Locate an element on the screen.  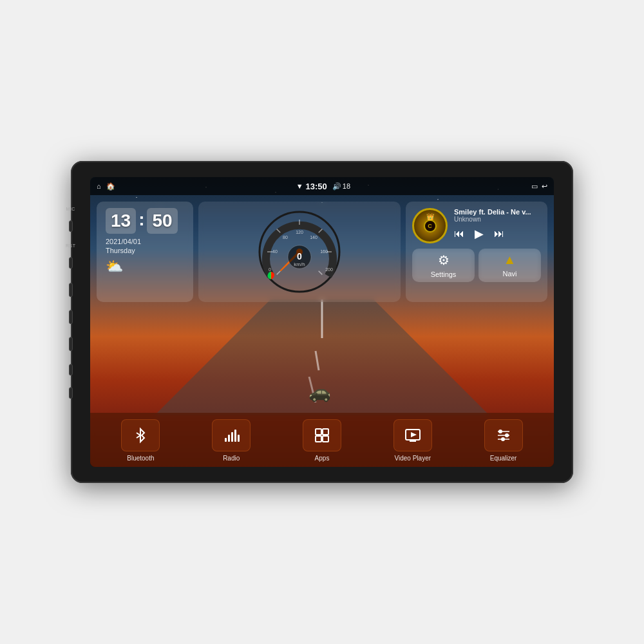
gauge-fill is located at coordinates (270, 276).